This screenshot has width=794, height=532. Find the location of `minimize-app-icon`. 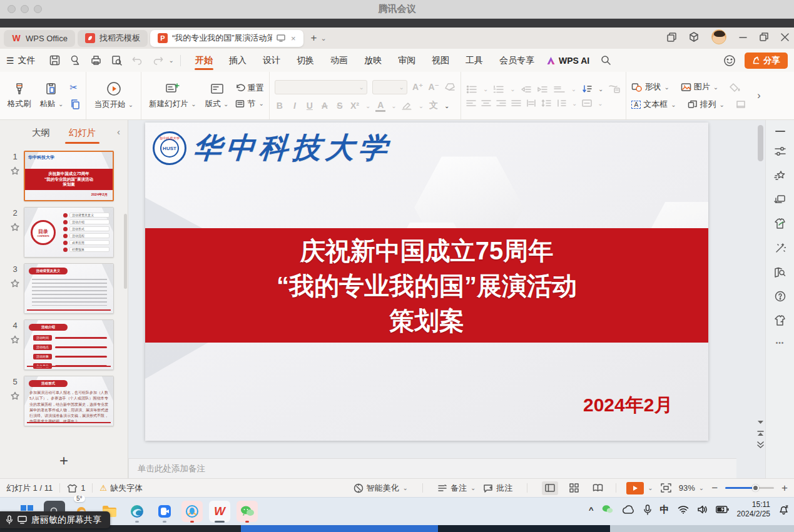

minimize-app-icon is located at coordinates (743, 38).